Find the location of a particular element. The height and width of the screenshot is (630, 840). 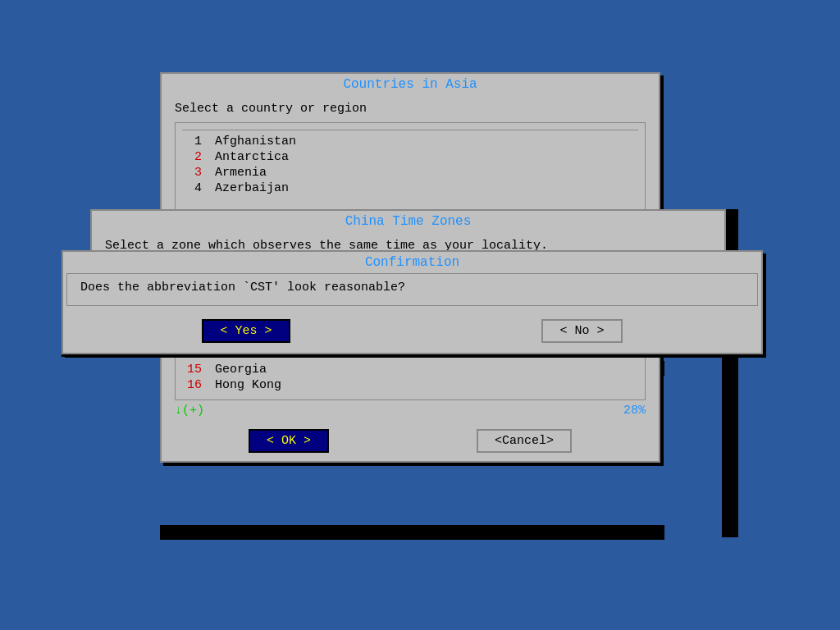

item-name: Azerbaijan is located at coordinates (252, 189).